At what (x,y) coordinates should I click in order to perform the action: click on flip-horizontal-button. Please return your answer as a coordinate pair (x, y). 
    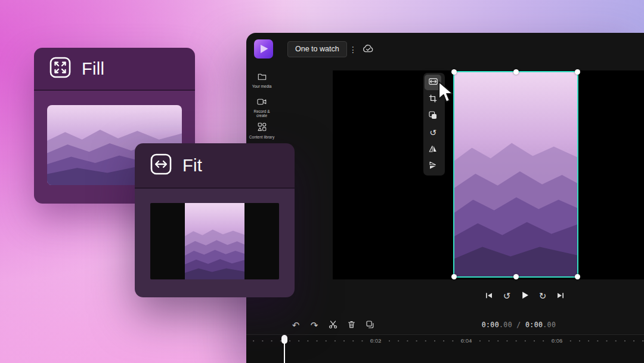
    Looking at the image, I should click on (433, 149).